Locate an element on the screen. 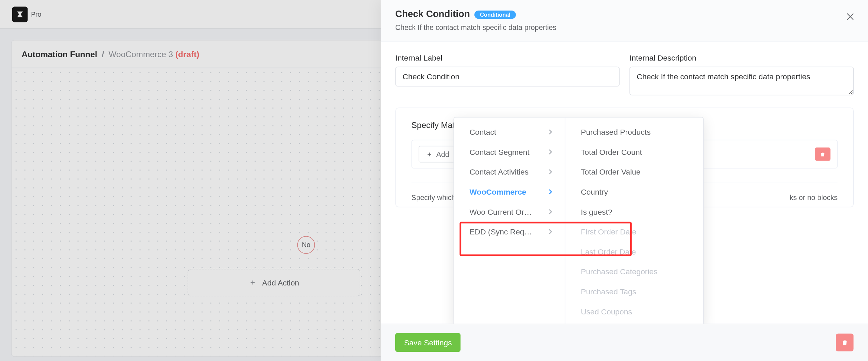  cascade-item-label: Used Coupons is located at coordinates (606, 311).